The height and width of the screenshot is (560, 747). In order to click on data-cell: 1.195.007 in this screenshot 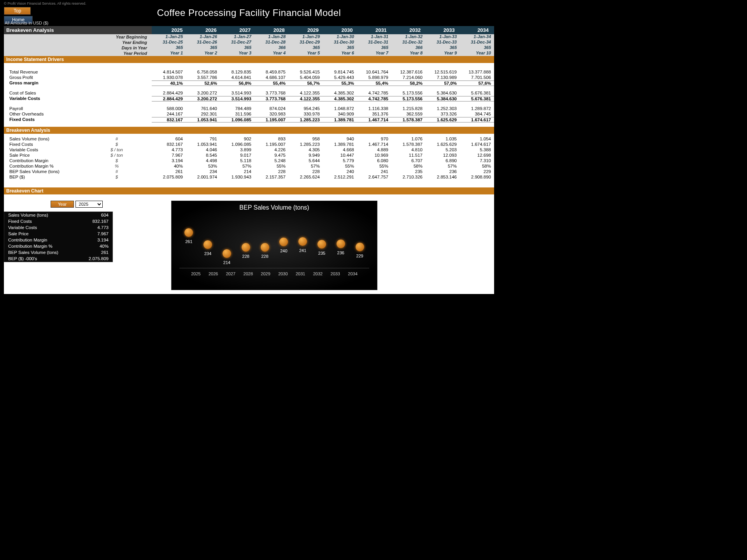, I will do `click(272, 144)`.